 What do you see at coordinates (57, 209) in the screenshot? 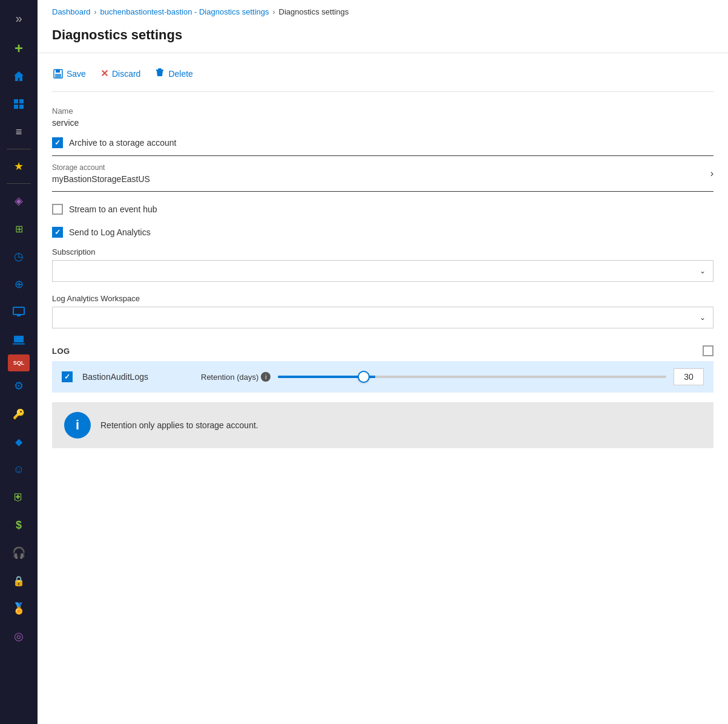
I see `event-hub-checkbox` at bounding box center [57, 209].